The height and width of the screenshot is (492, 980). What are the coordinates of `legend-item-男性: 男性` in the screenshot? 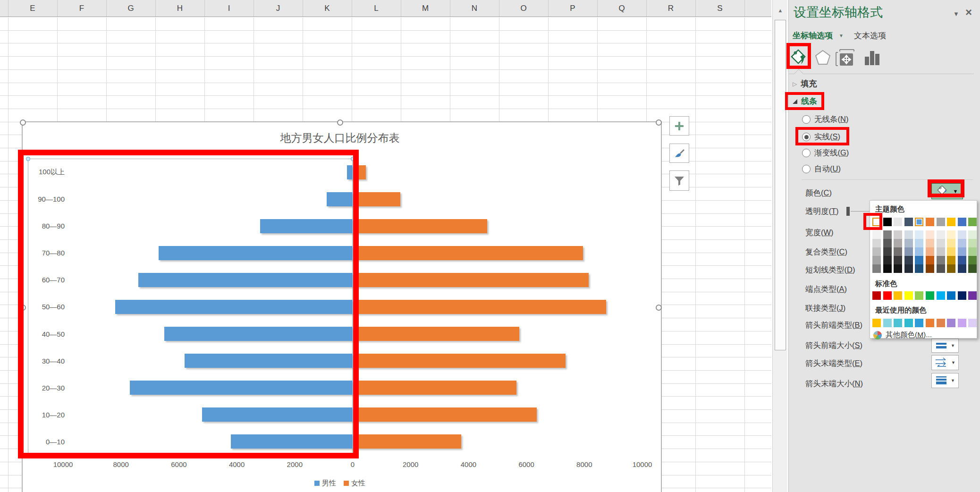 It's located at (325, 484).